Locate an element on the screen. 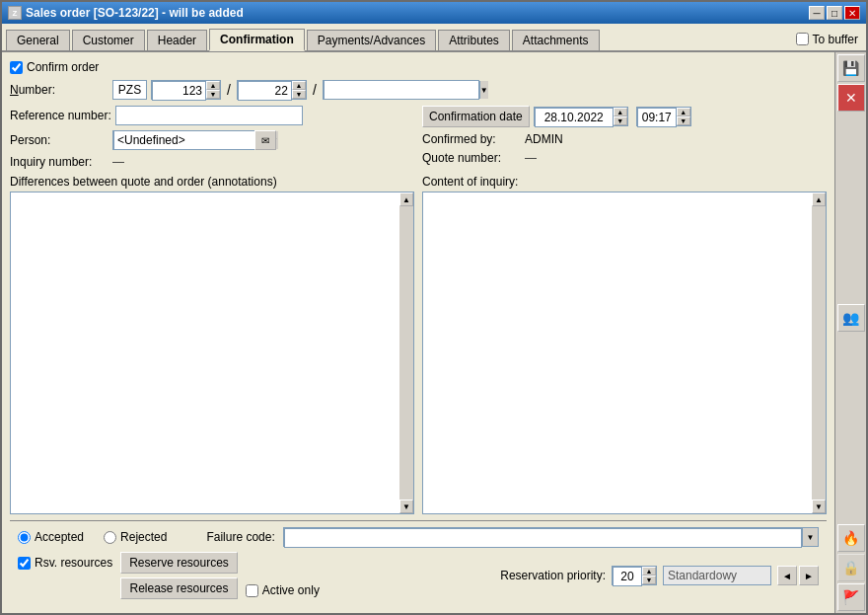 The width and height of the screenshot is (868, 615). reference-number-label: Reference number: is located at coordinates (61, 115).